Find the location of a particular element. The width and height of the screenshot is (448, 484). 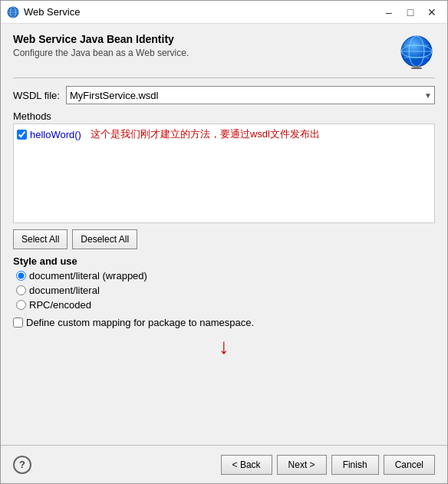

deselect-all-button: Deselect All is located at coordinates (104, 239).